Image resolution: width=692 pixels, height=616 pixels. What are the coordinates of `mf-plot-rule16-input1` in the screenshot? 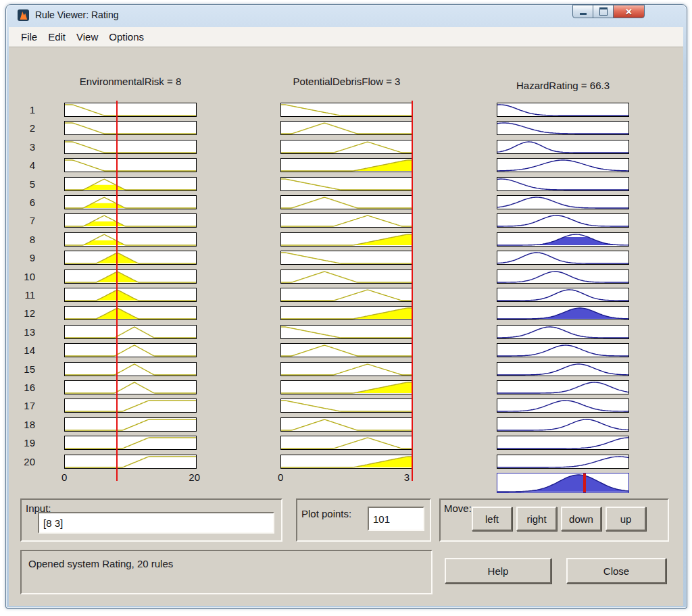 It's located at (130, 388).